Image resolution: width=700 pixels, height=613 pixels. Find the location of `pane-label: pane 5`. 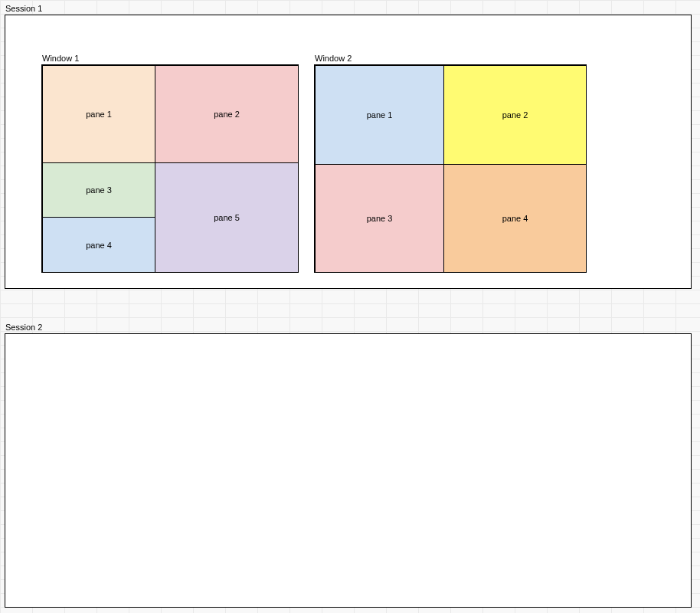

pane-label: pane 5 is located at coordinates (227, 218).